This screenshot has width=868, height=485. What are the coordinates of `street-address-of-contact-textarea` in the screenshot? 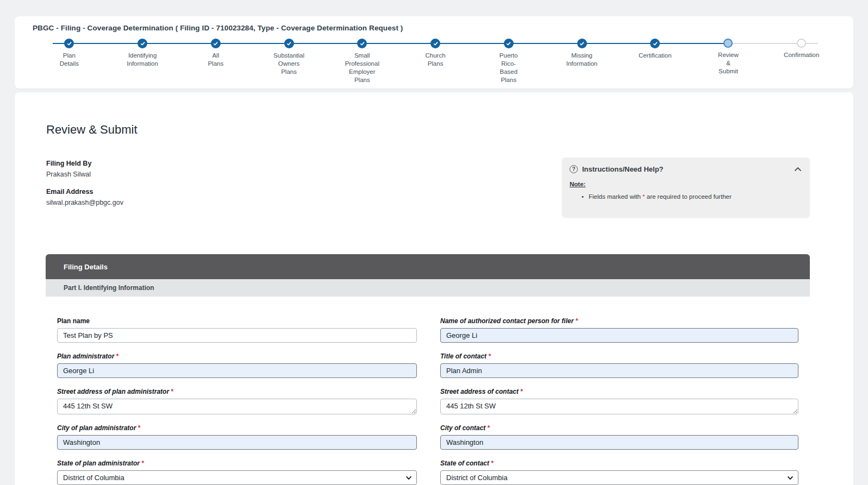 It's located at (620, 406).